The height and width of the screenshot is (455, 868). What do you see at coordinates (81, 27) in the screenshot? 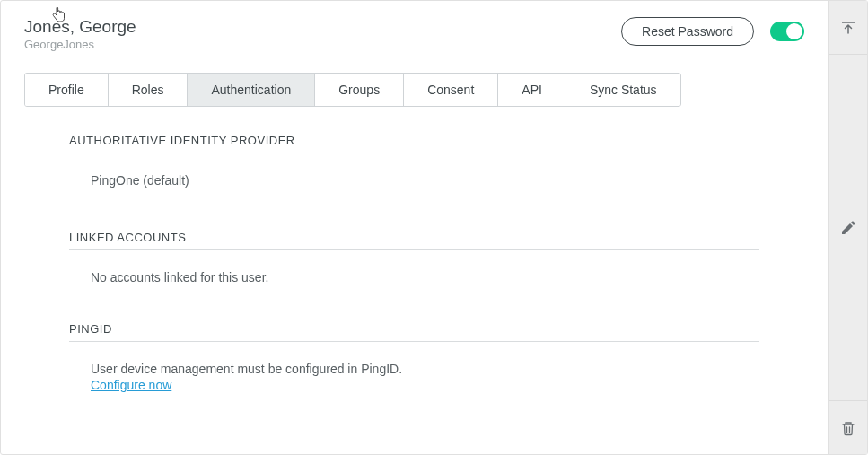
I see `user-name: Jones, George` at bounding box center [81, 27].